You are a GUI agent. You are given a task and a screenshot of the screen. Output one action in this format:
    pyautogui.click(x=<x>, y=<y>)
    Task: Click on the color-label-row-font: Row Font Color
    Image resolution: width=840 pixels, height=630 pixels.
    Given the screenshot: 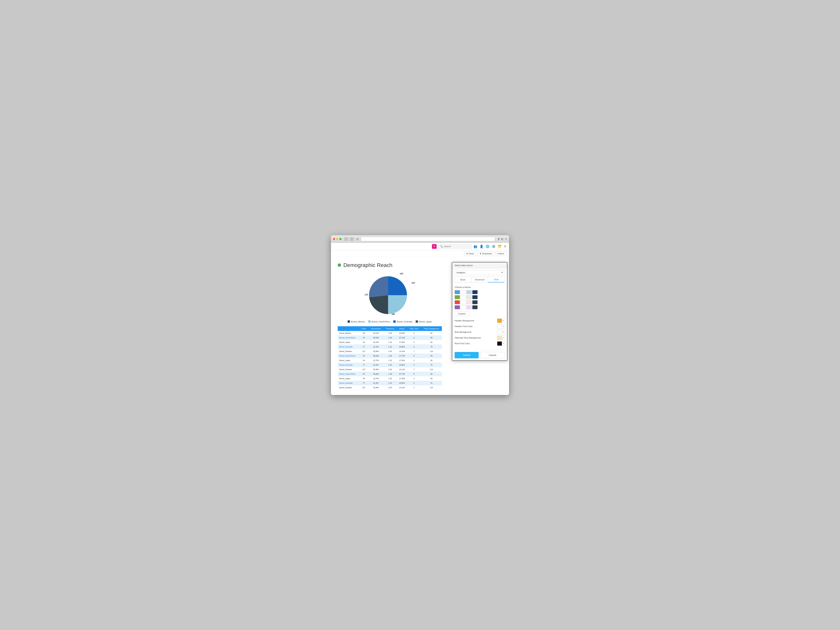 What is the action you would take?
    pyautogui.click(x=462, y=343)
    